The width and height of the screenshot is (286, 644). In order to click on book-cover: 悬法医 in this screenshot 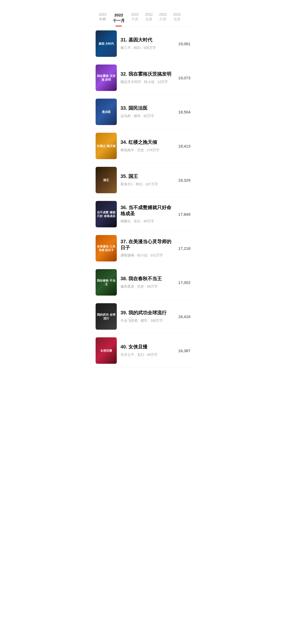, I will do `click(106, 112)`.